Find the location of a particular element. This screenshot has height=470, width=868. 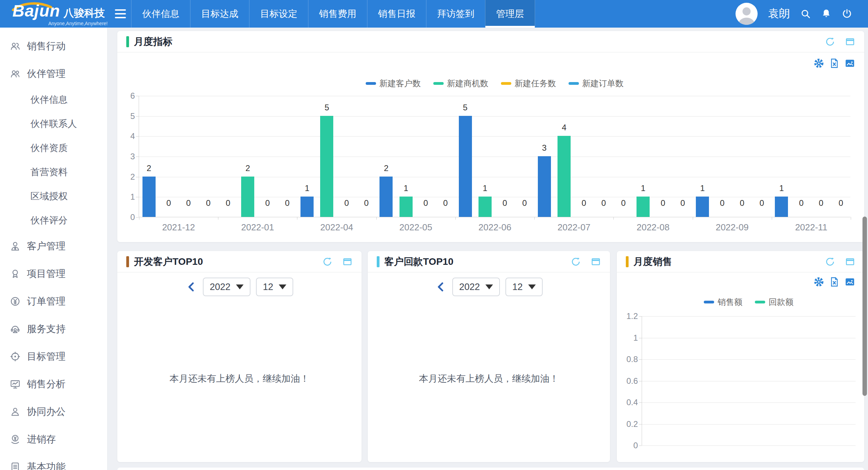

legend-item-回款额: 回款额 is located at coordinates (774, 302).